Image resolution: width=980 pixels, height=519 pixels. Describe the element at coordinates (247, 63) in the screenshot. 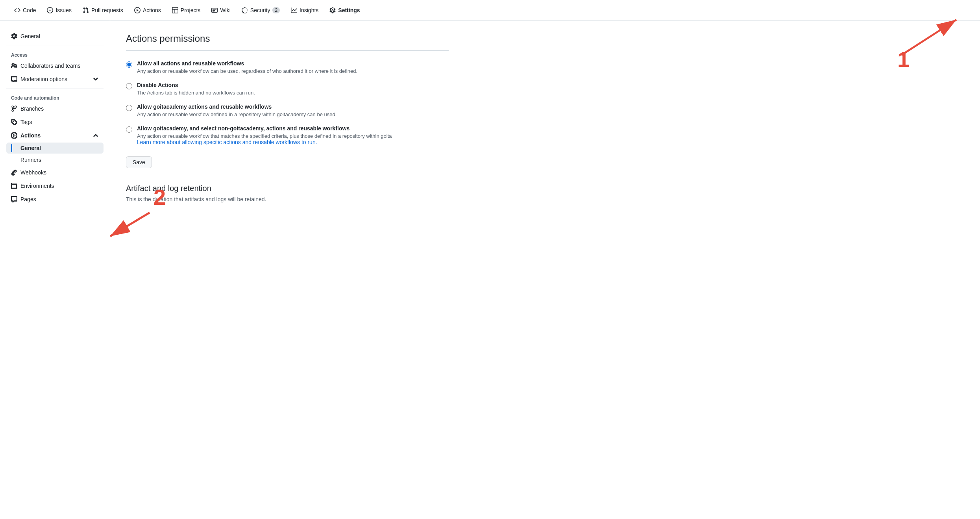

I see `radio-label-1: Allow all actions and reusable workflows` at that location.